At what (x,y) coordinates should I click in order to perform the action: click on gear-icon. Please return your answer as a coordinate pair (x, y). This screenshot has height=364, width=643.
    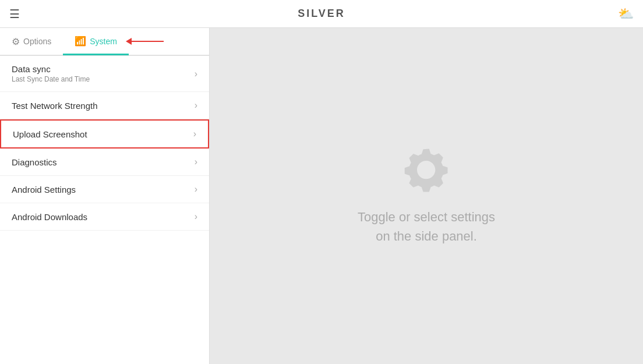
    Looking at the image, I should click on (426, 171).